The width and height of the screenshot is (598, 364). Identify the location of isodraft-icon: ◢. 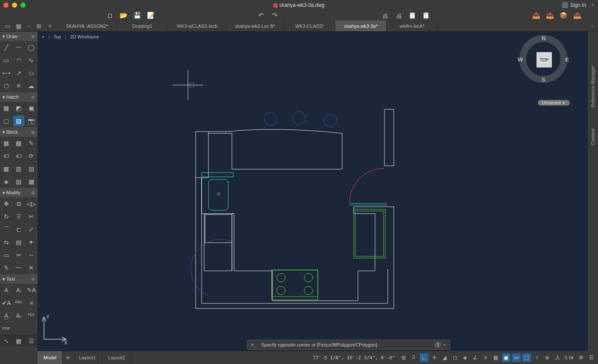
(445, 358).